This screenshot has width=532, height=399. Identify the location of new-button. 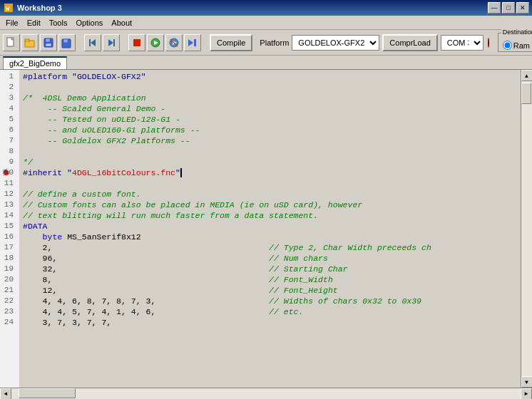
(11, 43).